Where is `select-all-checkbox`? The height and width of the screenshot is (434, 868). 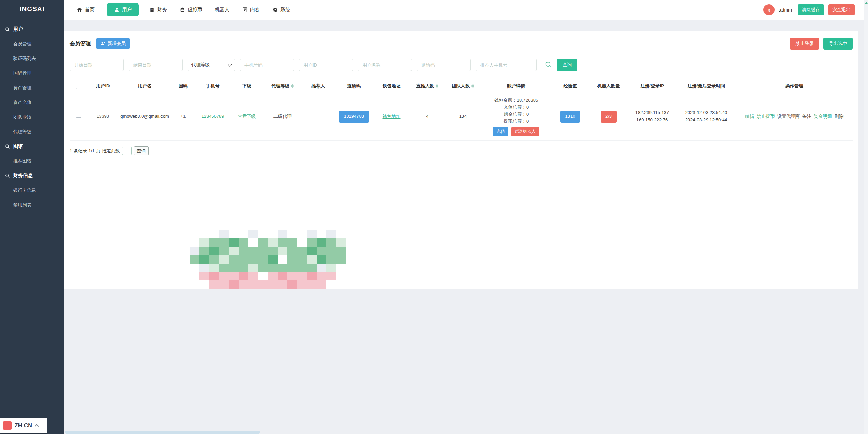 select-all-checkbox is located at coordinates (79, 86).